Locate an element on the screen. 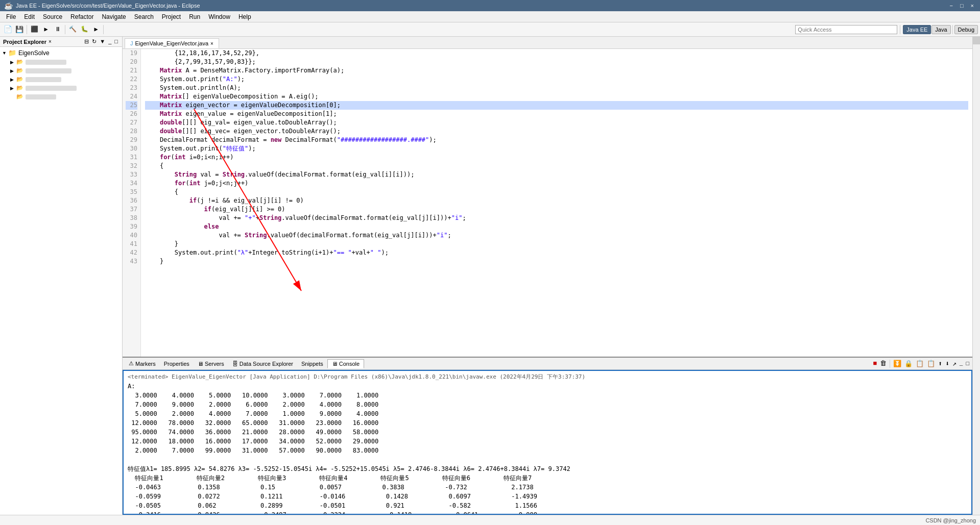 This screenshot has width=980, height=525. menu-help: Help is located at coordinates (245, 17).